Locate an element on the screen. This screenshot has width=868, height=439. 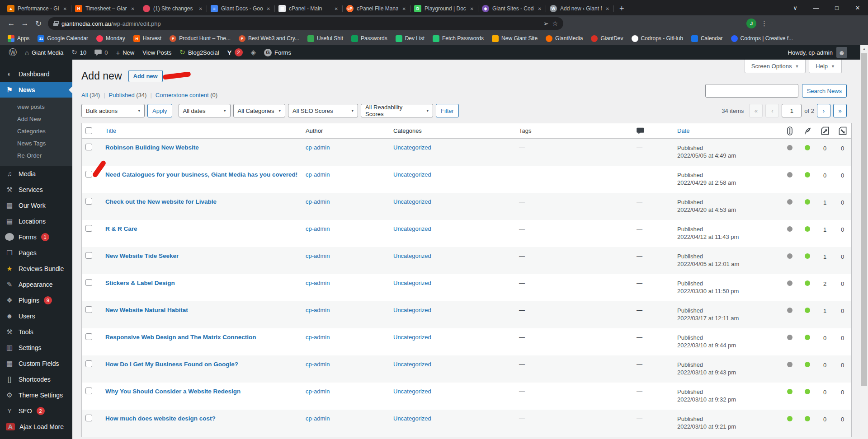
screen-options-button: Screen Options▼ is located at coordinates (775, 66).